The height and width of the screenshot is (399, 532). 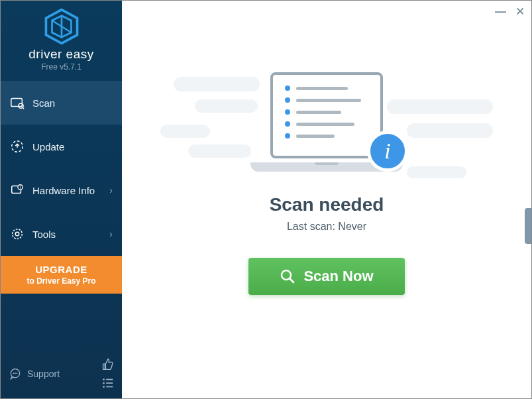 What do you see at coordinates (17, 103) in the screenshot?
I see `scan-icon` at bounding box center [17, 103].